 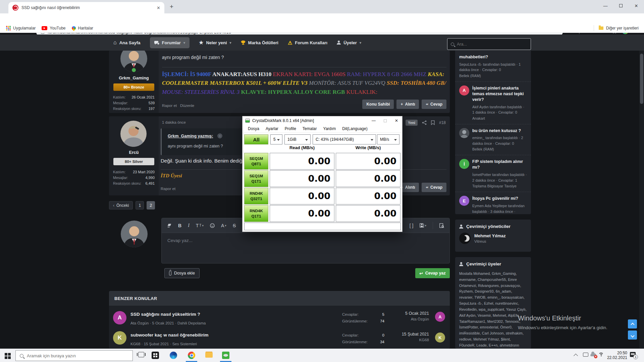 What do you see at coordinates (349, 43) in the screenshot?
I see `nav-members: Üyeler ▾` at bounding box center [349, 43].